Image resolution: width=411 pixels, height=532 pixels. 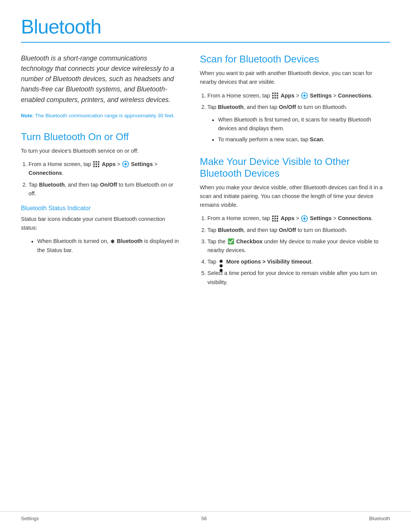 I want to click on scan-bluetooth-title: Scan for Bluetooth Devices, so click(x=295, y=59).